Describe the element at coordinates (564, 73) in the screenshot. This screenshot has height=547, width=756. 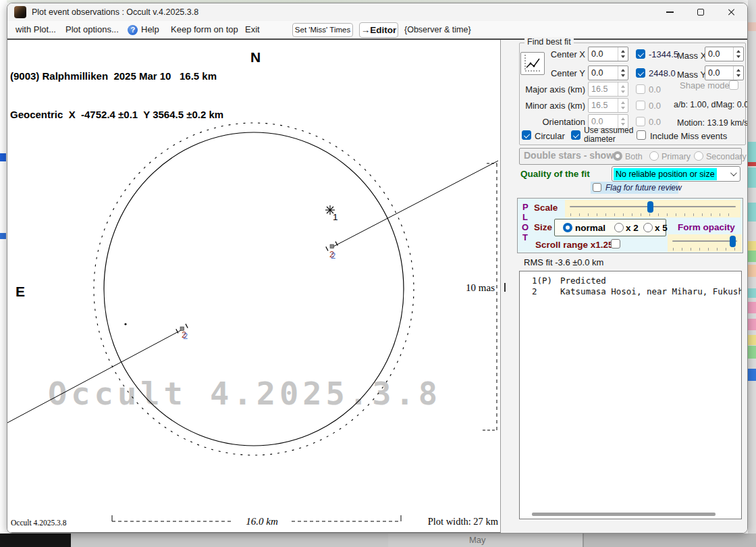
I see `center-y-label: Center Y` at that location.